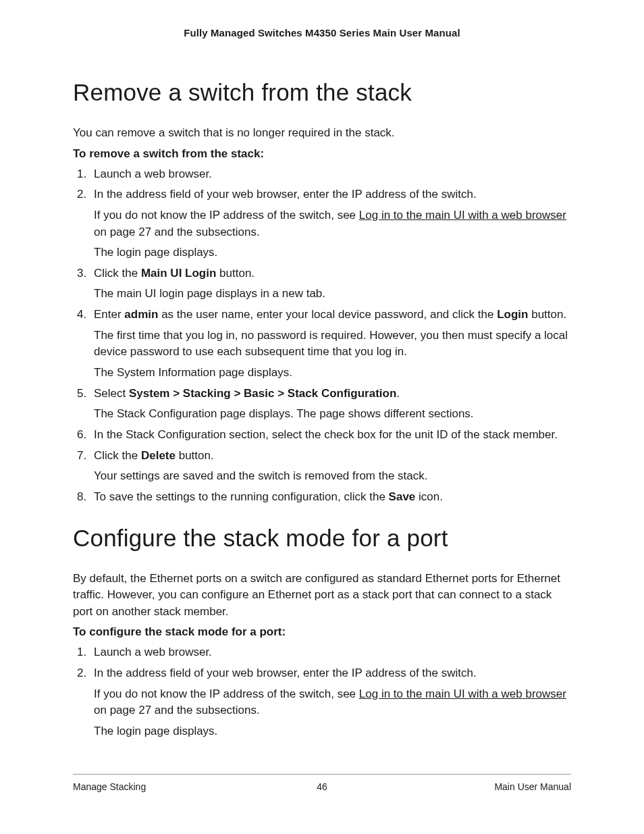 The image size is (644, 834). Describe the element at coordinates (322, 783) in the screenshot. I see `page-footer: Manage Stacking 46 Main User Manual` at that location.